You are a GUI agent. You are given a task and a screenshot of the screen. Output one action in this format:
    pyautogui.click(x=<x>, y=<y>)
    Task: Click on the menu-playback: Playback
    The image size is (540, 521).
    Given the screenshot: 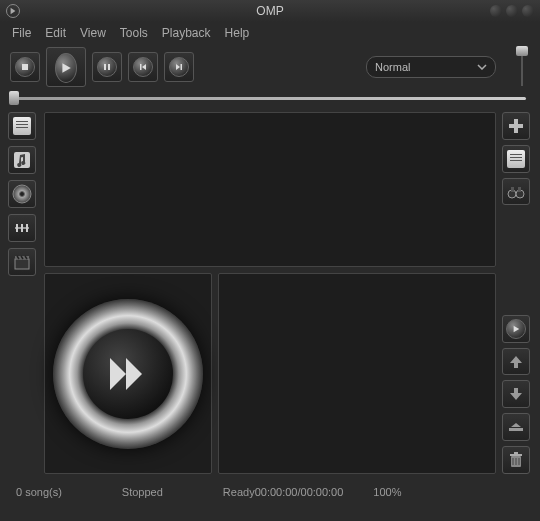 What is the action you would take?
    pyautogui.click(x=186, y=33)
    